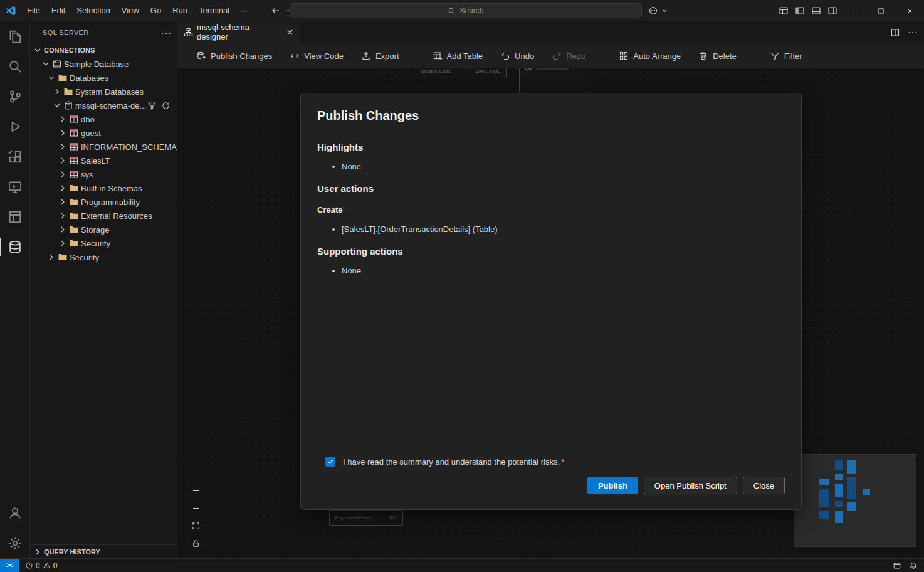 The image size is (924, 572). I want to click on activitybar-accounts, so click(15, 513).